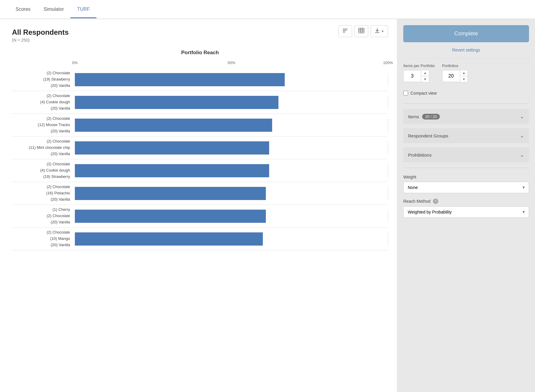 This screenshot has height=392, width=535. Describe the element at coordinates (466, 187) in the screenshot. I see `weight-select: None Custom` at that location.